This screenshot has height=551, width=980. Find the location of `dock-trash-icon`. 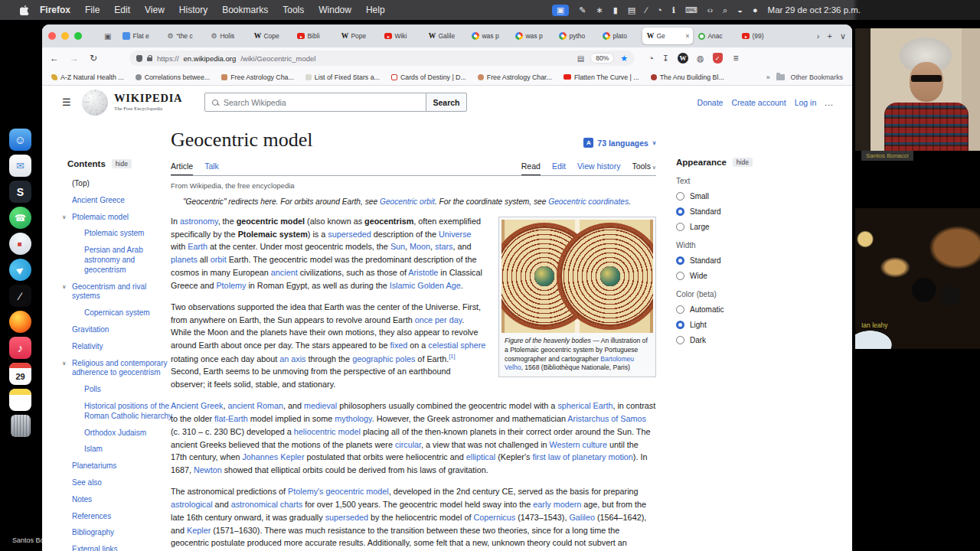

dock-trash-icon is located at coordinates (21, 425).